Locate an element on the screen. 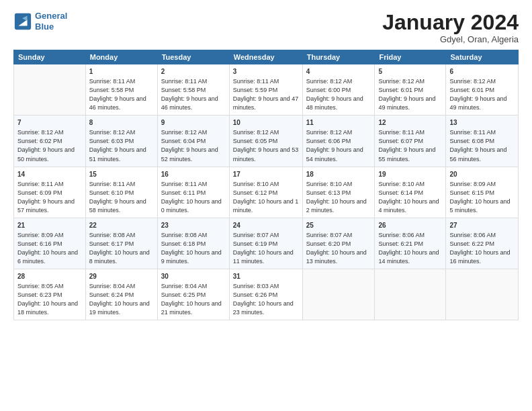 This screenshot has height=411, width=532. day-info: Sunrise: 8:12 AMSunset: 6:05 PMDaylight:… is located at coordinates (266, 146).